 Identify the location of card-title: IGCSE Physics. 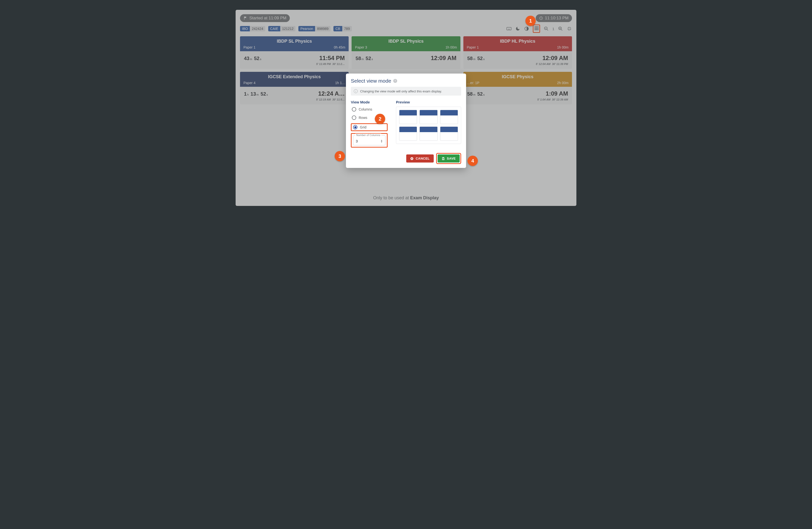
(518, 77).